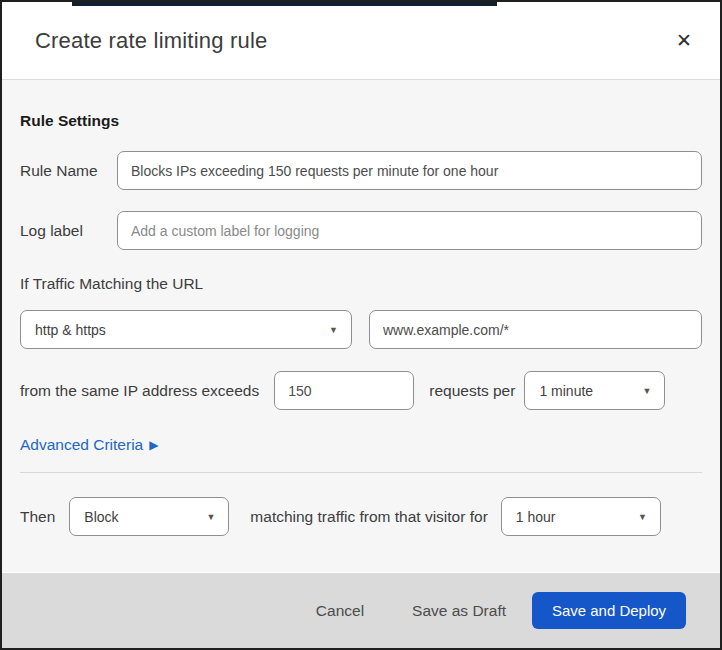 This screenshot has height=650, width=722. What do you see at coordinates (154, 445) in the screenshot?
I see `expand-arrow-icon: ▶` at bounding box center [154, 445].